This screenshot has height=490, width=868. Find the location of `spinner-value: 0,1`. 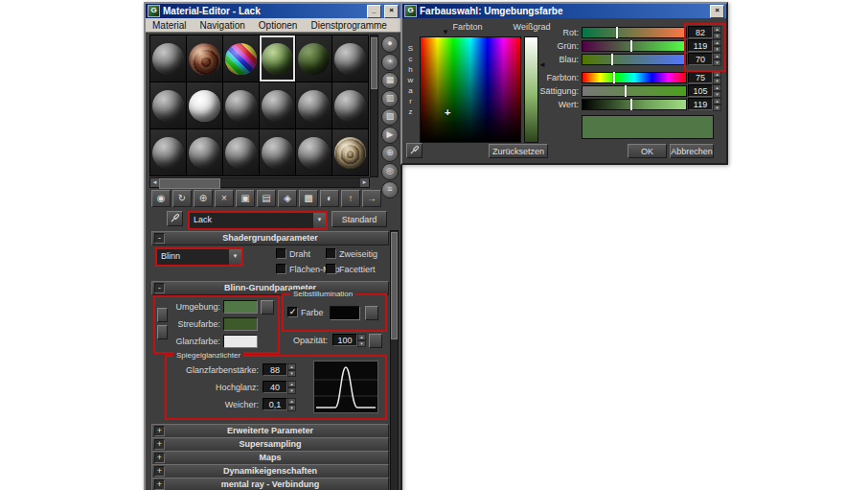

spinner-value: 0,1 is located at coordinates (275, 405).